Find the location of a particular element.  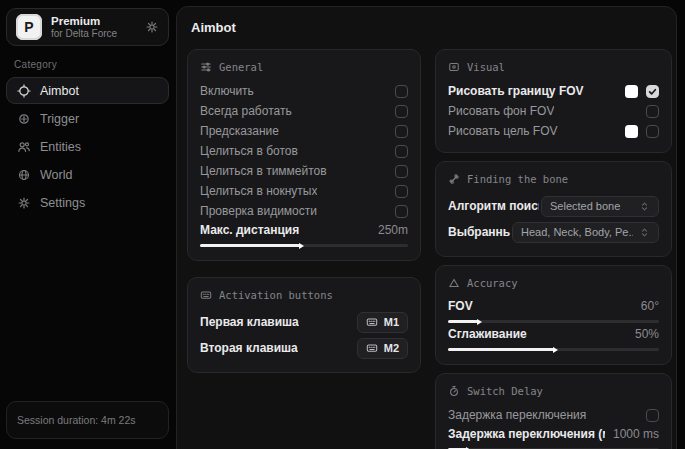

toggle-row: Всегда работать is located at coordinates (304, 111).